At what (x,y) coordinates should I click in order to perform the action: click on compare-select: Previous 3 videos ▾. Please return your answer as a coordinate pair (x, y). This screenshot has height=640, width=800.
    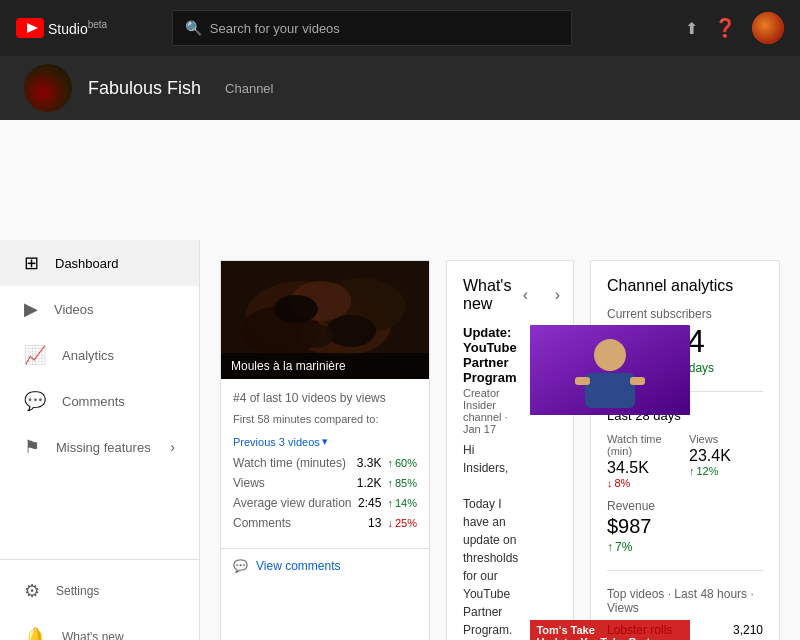
    Looking at the image, I should click on (325, 442).